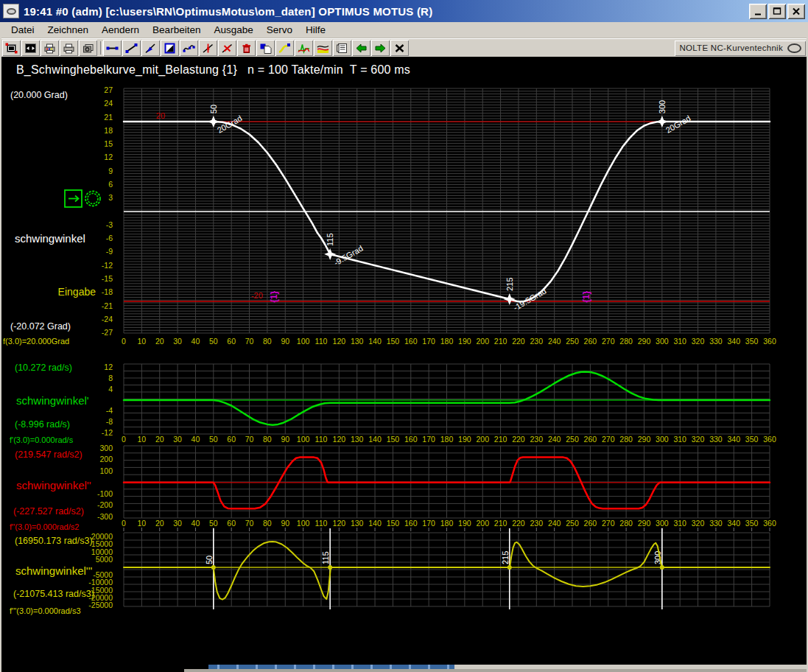 Image resolution: width=808 pixels, height=672 pixels. Describe the element at coordinates (323, 48) in the screenshot. I see `show-all-diagrams-button` at that location.